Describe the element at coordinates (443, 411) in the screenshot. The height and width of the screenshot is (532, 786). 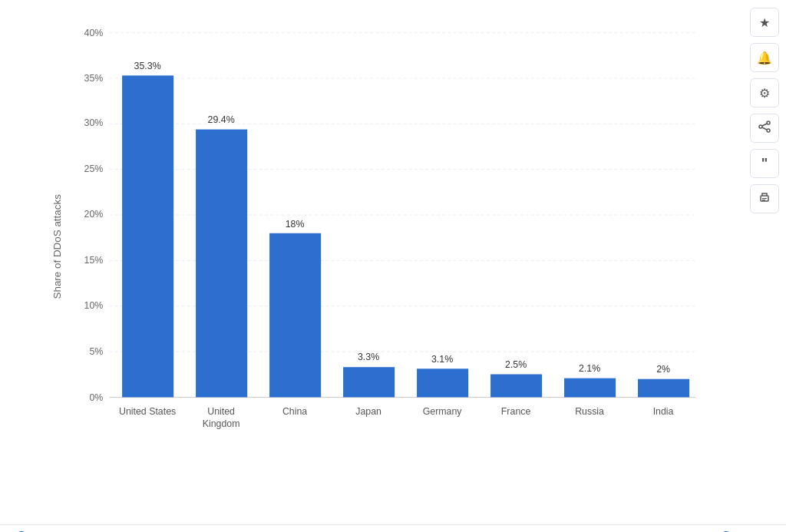
I see `x-label-germany: Germany` at that location.